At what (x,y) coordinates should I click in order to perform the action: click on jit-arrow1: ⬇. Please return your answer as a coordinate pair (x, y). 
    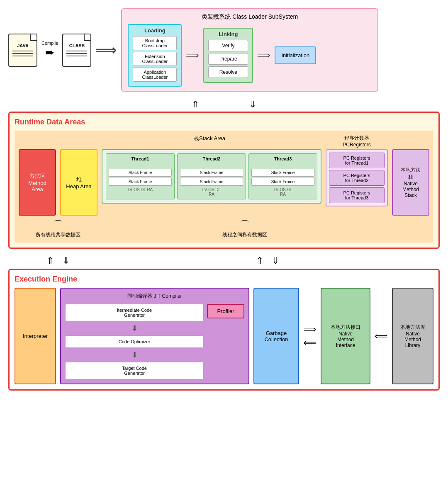
    Looking at the image, I should click on (134, 328).